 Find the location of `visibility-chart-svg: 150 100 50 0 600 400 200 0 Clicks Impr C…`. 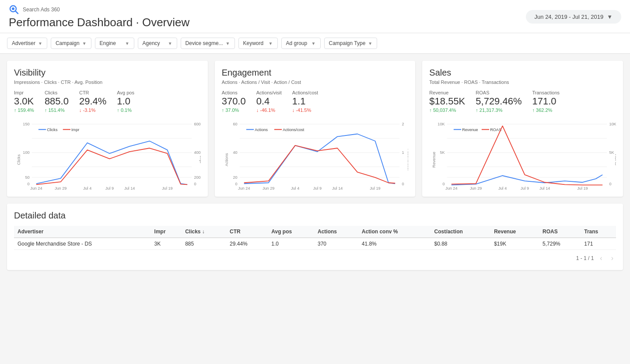

visibility-chart-svg: 150 100 50 0 600 400 200 0 Clicks Impr C… is located at coordinates (108, 156).